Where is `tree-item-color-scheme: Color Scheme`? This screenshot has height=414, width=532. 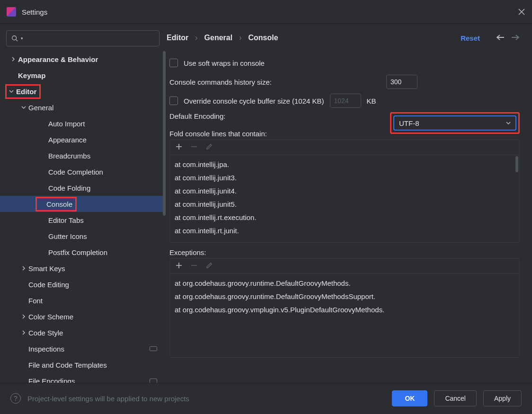
tree-item-color-scheme: Color Scheme is located at coordinates (81, 317).